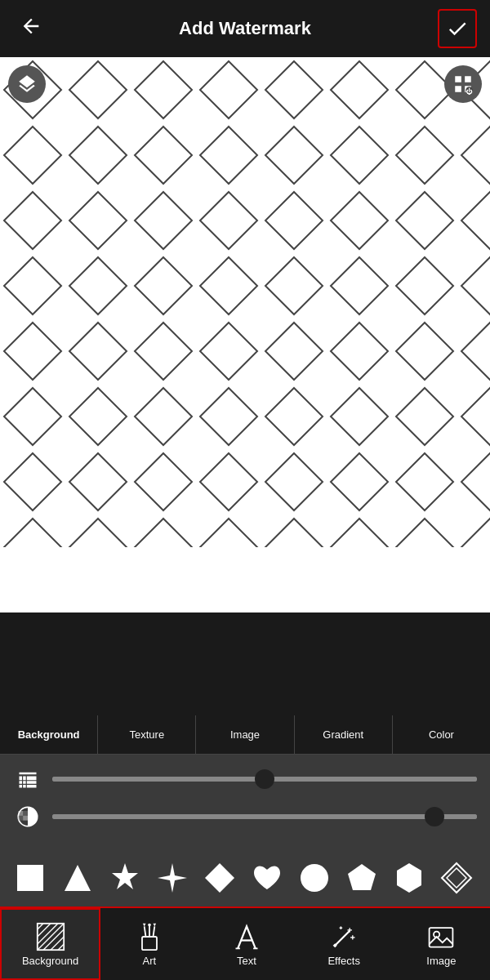  I want to click on confirm-button, so click(457, 29).